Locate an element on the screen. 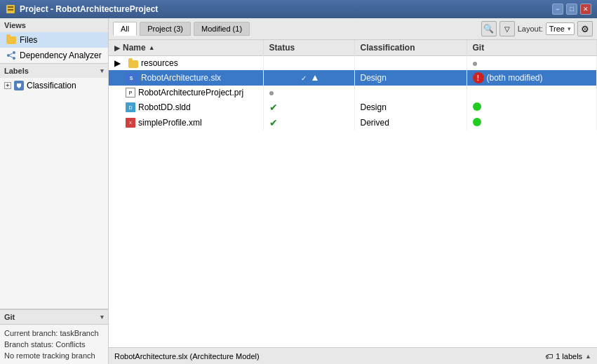  xml-icon: X is located at coordinates (130, 123).